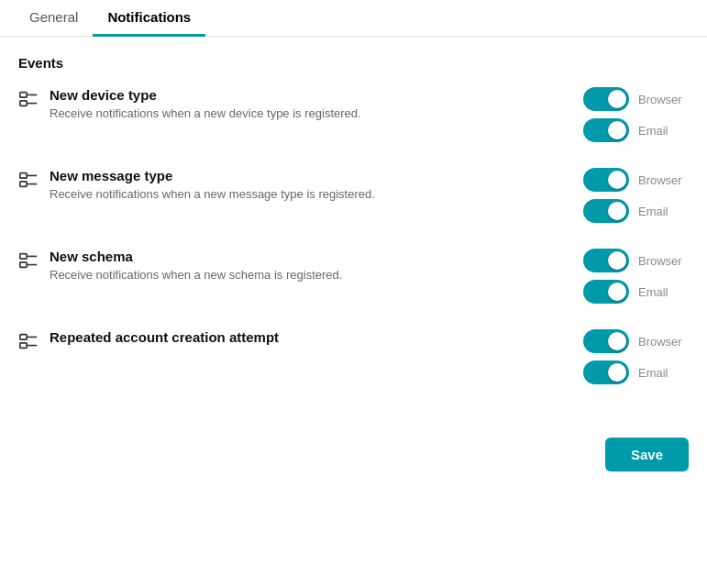 The width and height of the screenshot is (707, 588). Describe the element at coordinates (53, 18) in the screenshot. I see `tab-general: General` at that location.